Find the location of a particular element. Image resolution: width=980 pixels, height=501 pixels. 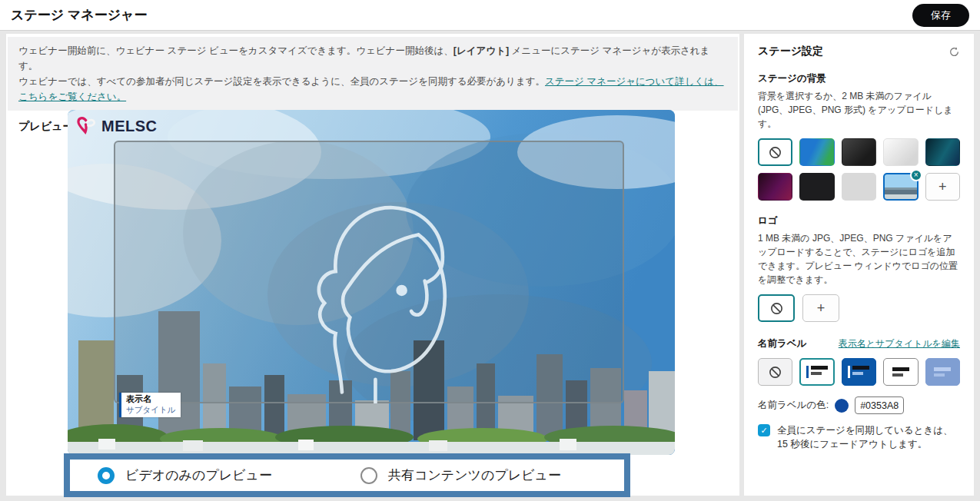

name-label-title: 名前ラベル is located at coordinates (782, 344).